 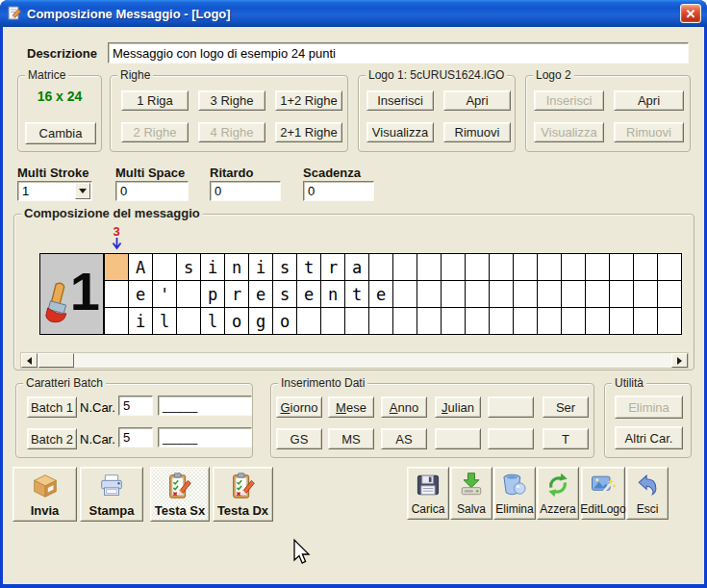 I want to click on stampa-button: Stampa, so click(x=112, y=495).